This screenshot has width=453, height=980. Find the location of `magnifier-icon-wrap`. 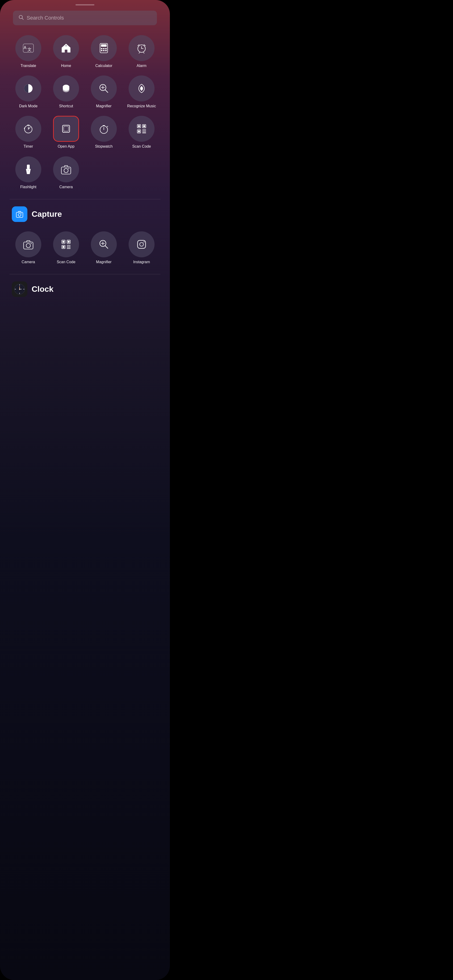

magnifier-icon-wrap is located at coordinates (104, 88).